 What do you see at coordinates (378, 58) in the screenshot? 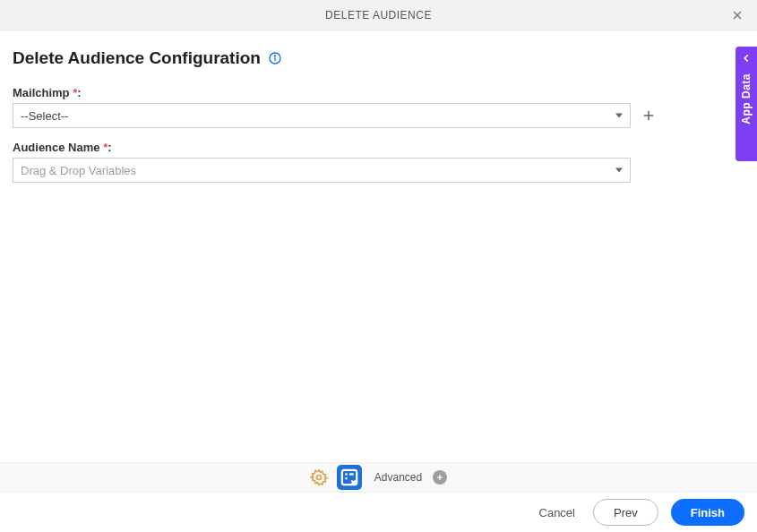
I see `page-title-row: Delete Audience Configuration` at bounding box center [378, 58].